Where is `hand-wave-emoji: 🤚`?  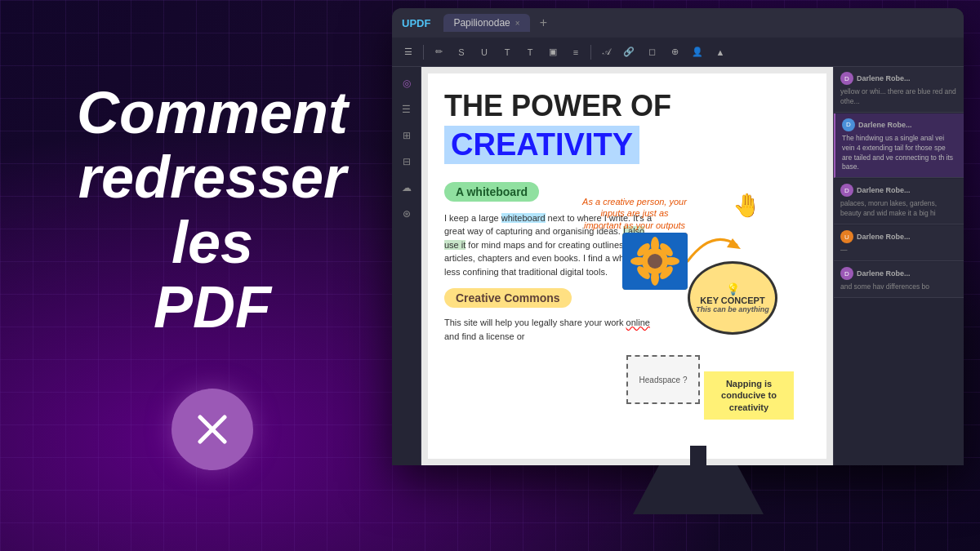 hand-wave-emoji: 🤚 is located at coordinates (746, 206).